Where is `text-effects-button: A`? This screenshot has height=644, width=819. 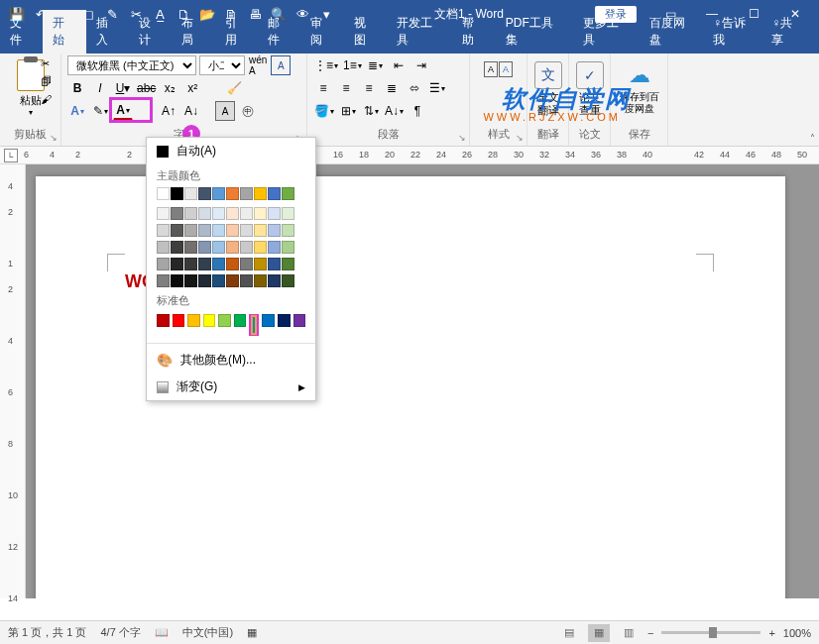
text-effects-button: A is located at coordinates (77, 111).